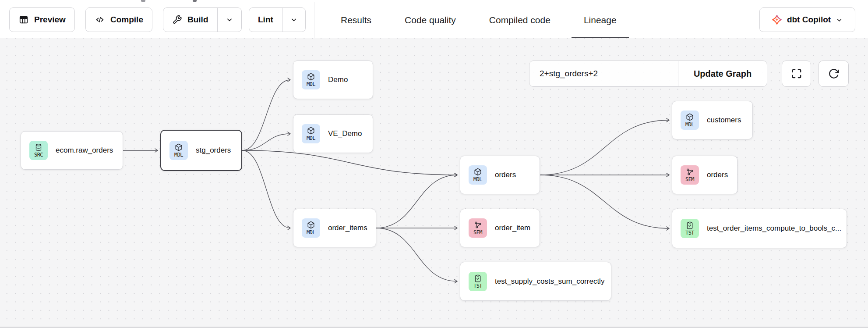  Describe the element at coordinates (808, 20) in the screenshot. I see `dbt-copilot-button: dbt Copilot` at that location.